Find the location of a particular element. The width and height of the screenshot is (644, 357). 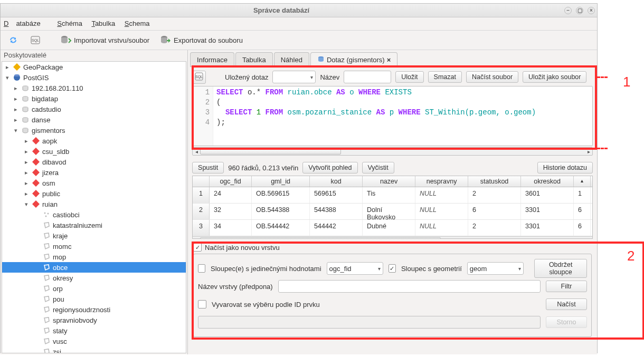

col-statuskod: statuskod is located at coordinates (495, 181).